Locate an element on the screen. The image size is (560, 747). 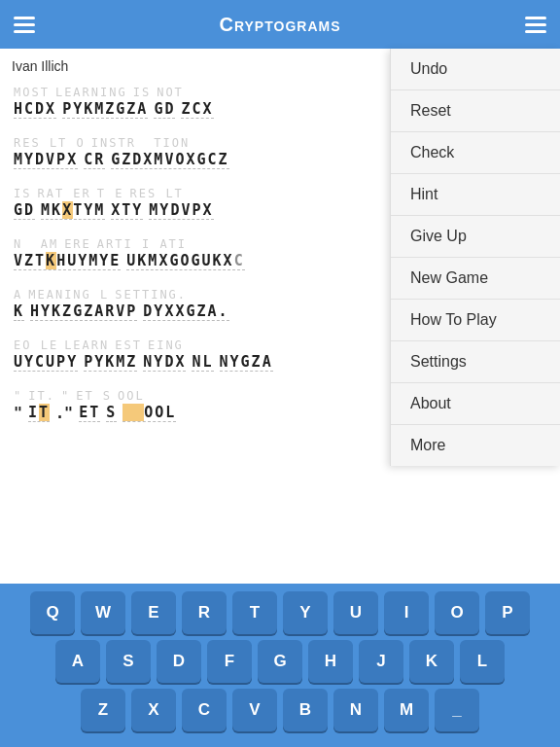
cipher-word: DYXXGZA. is located at coordinates (186, 311).